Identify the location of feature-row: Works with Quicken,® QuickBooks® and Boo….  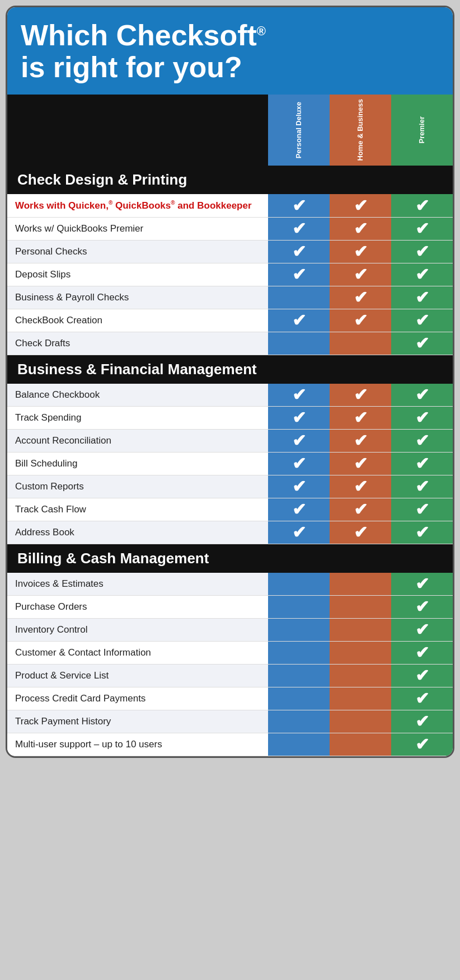
(230, 206).